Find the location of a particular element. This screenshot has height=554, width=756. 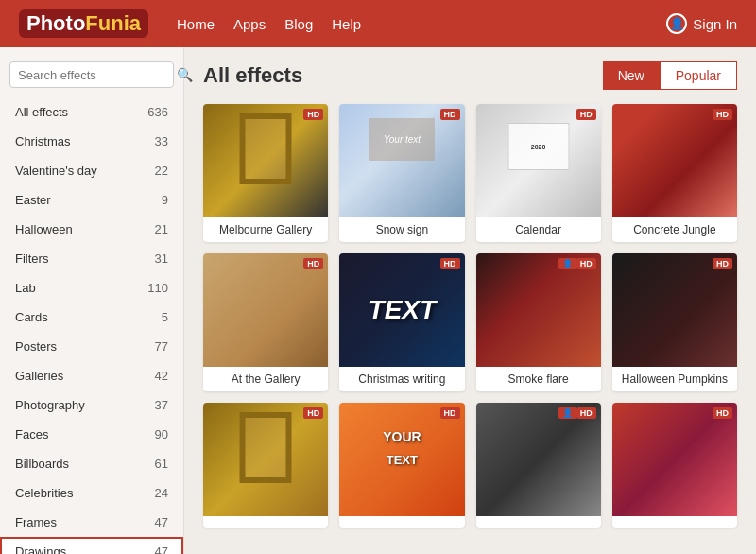

effect-thumbnail: Your text HD is located at coordinates (402, 161).